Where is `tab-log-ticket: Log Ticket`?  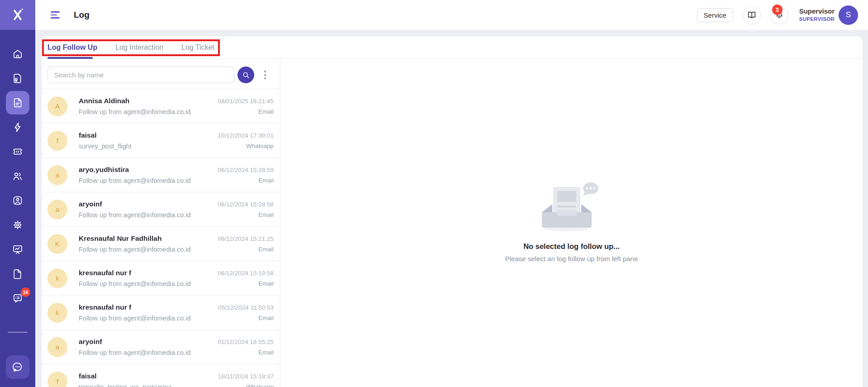 tab-log-ticket: Log Ticket is located at coordinates (198, 48).